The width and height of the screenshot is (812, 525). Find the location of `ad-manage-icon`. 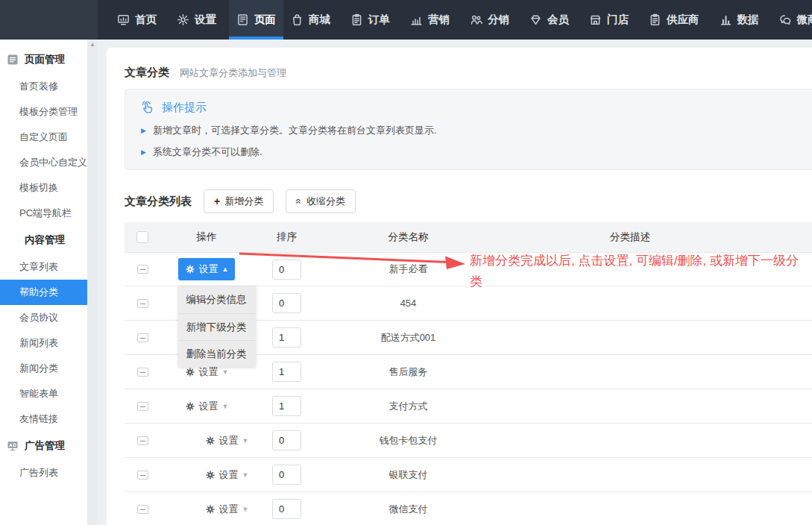

ad-manage-icon is located at coordinates (13, 446).